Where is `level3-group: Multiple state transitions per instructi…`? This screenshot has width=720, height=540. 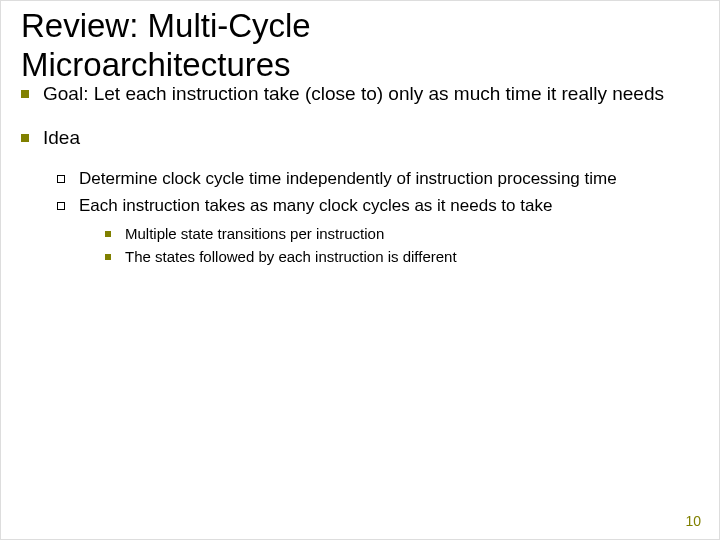 level3-group: Multiple state transitions per instructi… is located at coordinates (361, 246).